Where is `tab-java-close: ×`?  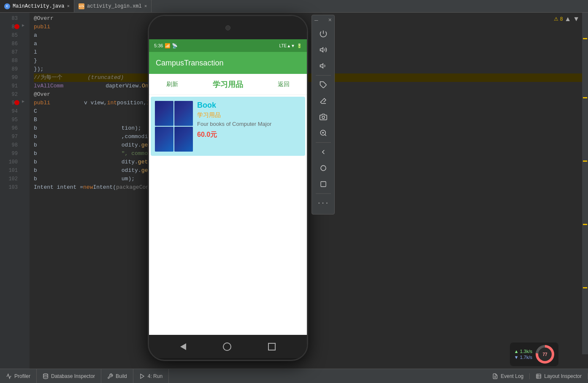
tab-java-close: × is located at coordinates (68, 6).